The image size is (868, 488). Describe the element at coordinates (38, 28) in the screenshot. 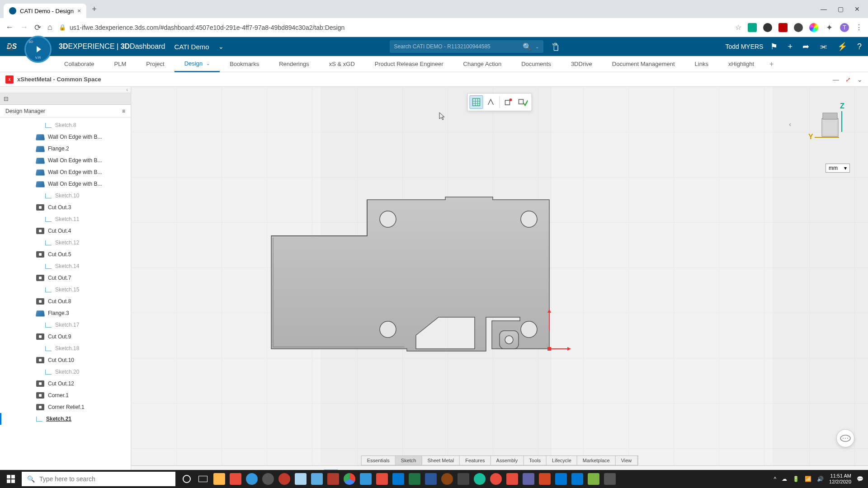

I see `reload-icon: ⟳` at that location.